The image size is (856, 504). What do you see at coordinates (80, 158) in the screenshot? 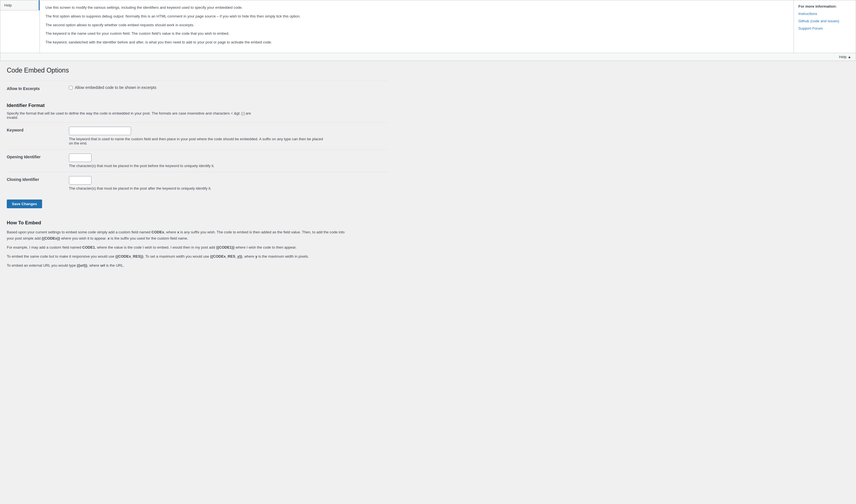
I see `opening-identifier-input: {{` at bounding box center [80, 158].